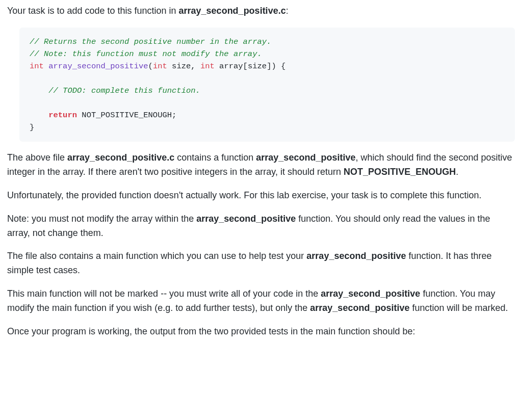  What do you see at coordinates (261, 264) in the screenshot?
I see `paragraph-4: The file also contains a main function w…` at bounding box center [261, 264].